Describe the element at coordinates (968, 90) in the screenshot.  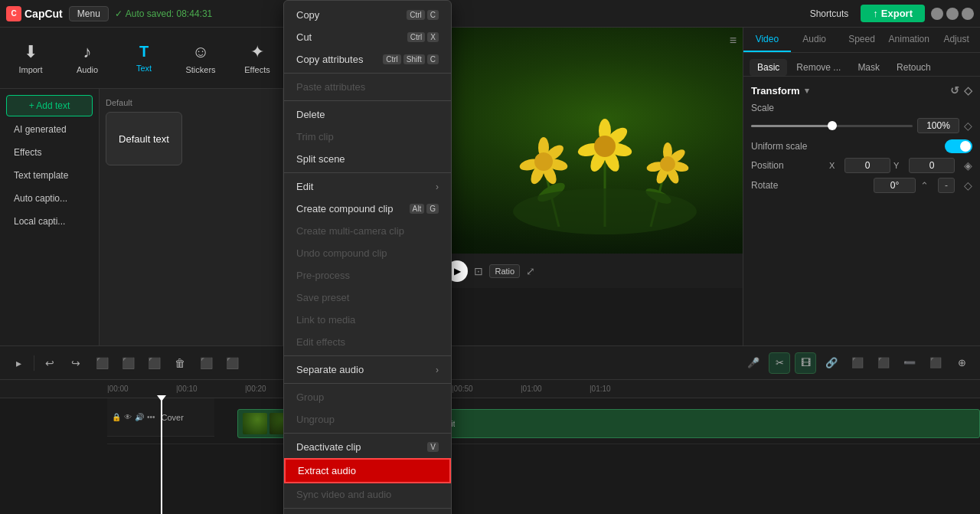
I see `transform-keyframe-icon: ◇` at that location.